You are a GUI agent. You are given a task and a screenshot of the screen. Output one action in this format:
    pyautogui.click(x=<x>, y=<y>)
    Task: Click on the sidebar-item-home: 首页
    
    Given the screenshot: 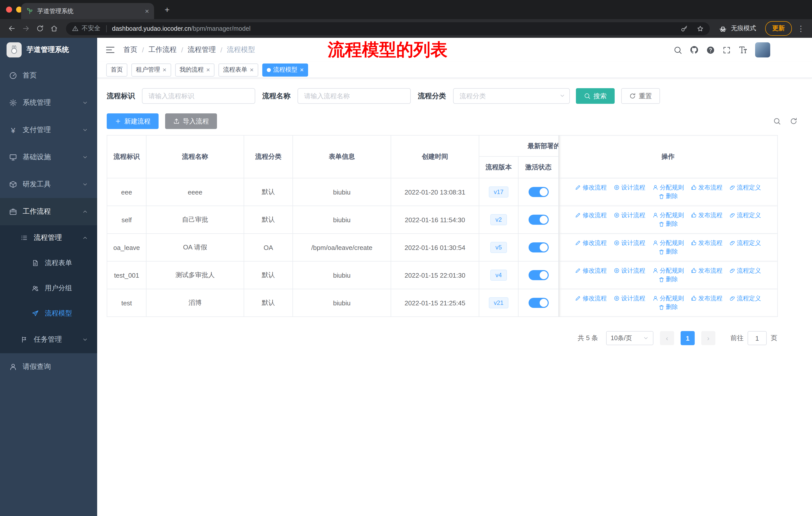 What is the action you would take?
    pyautogui.click(x=49, y=76)
    